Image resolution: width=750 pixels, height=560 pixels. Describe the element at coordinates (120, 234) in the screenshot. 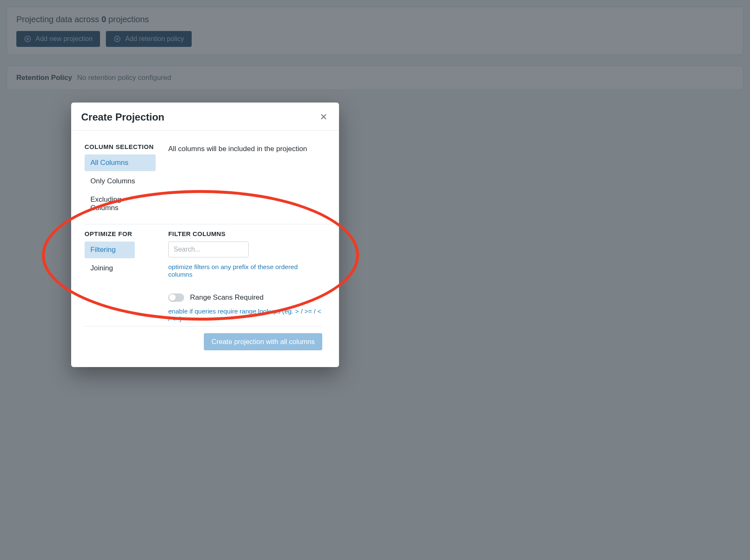

I see `optimize-heading: OPTIMIZE FOR` at that location.